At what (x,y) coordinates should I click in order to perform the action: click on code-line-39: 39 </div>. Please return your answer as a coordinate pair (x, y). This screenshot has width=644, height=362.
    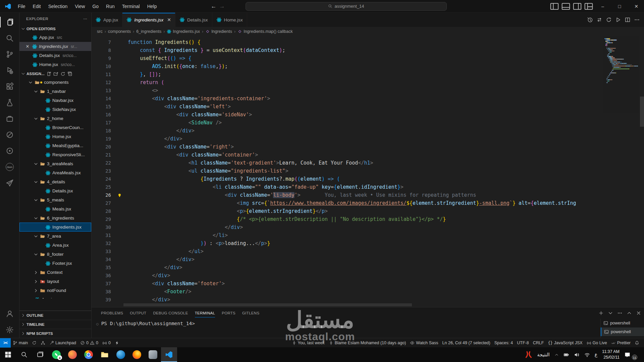
    Looking at the image, I should click on (368, 300).